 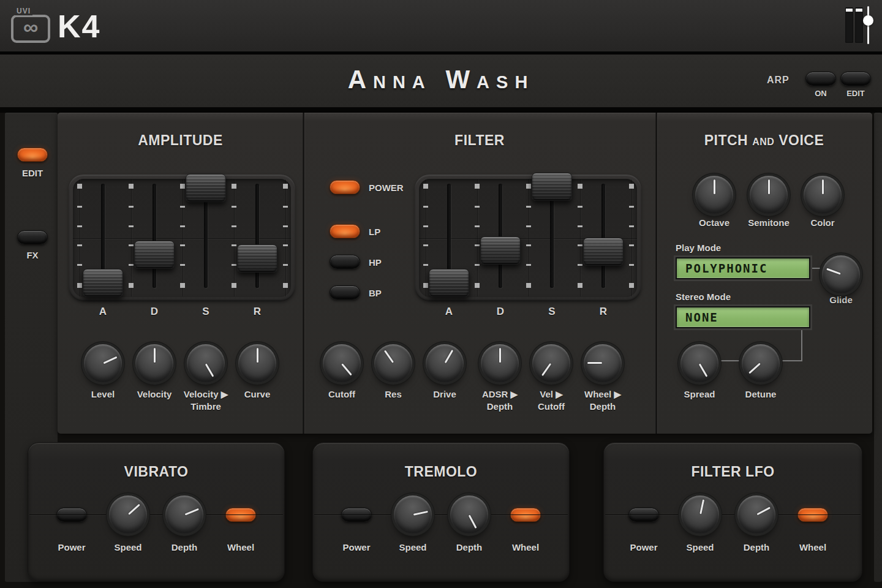 What do you see at coordinates (445, 363) in the screenshot?
I see `drive-knob` at bounding box center [445, 363].